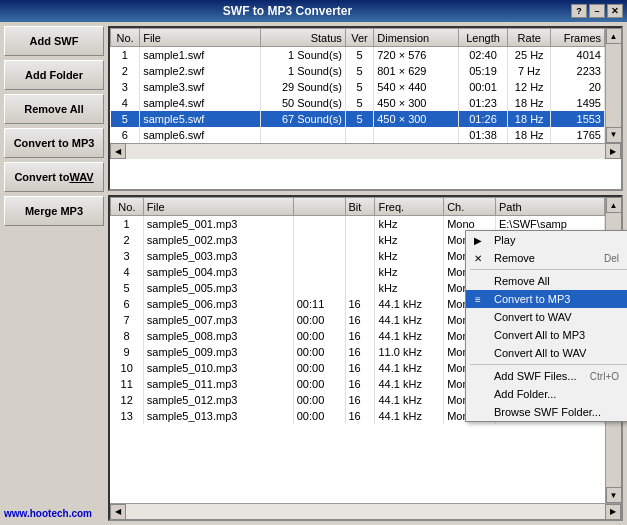 The height and width of the screenshot is (525, 627). Describe the element at coordinates (126, 38) in the screenshot. I see `th-no: No.` at that location.